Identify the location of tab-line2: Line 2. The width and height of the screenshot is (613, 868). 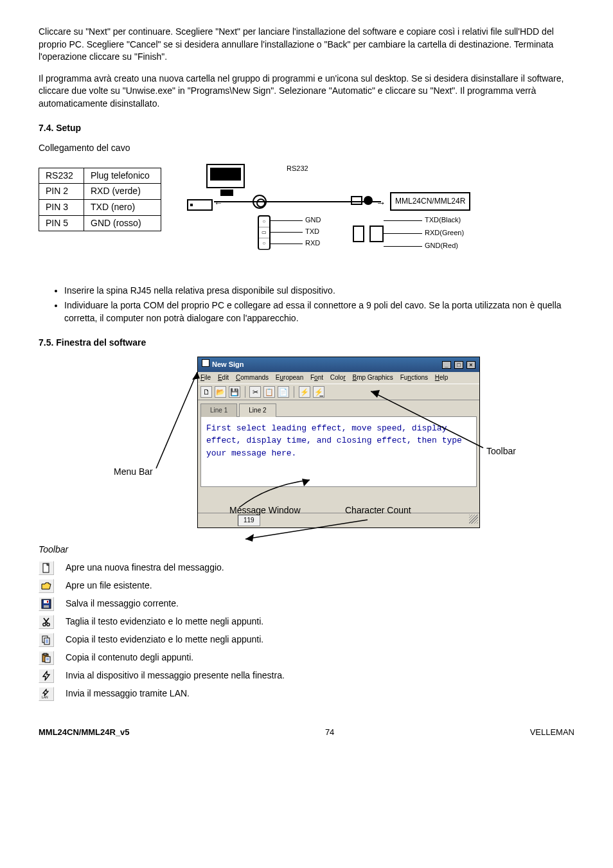
(257, 410).